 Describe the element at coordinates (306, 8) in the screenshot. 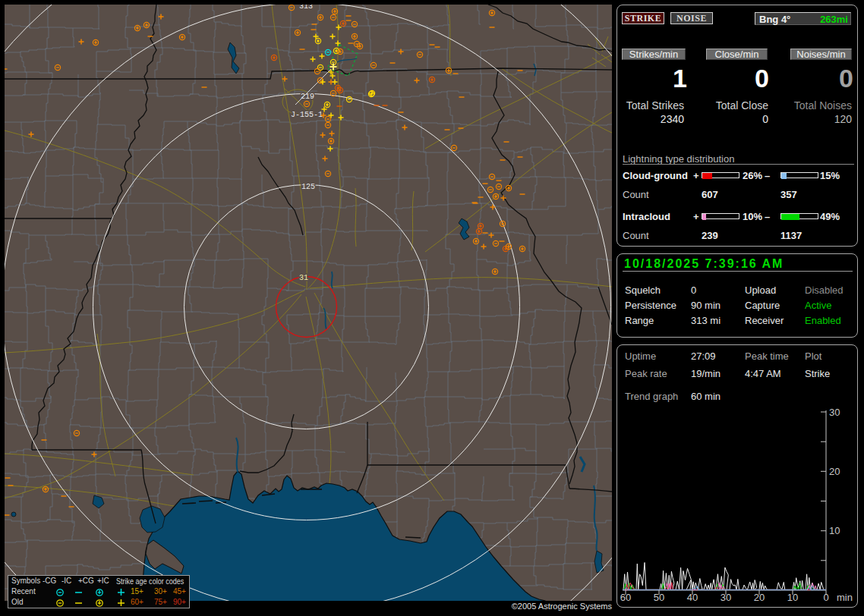

I see `svg-text: 313` at that location.